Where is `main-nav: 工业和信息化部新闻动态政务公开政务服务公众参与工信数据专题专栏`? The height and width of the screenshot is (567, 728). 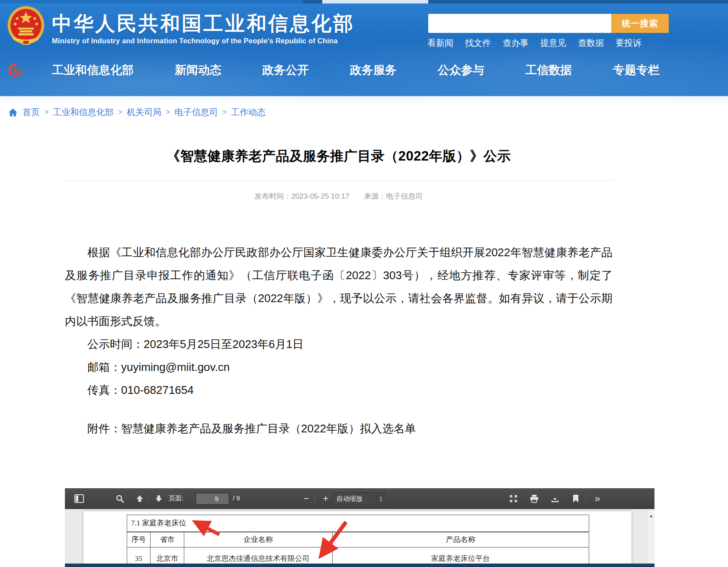
main-nav: 工业和信息化部新闻动态政务公开政务服务公众参与工信数据专题专栏 is located at coordinates (364, 70).